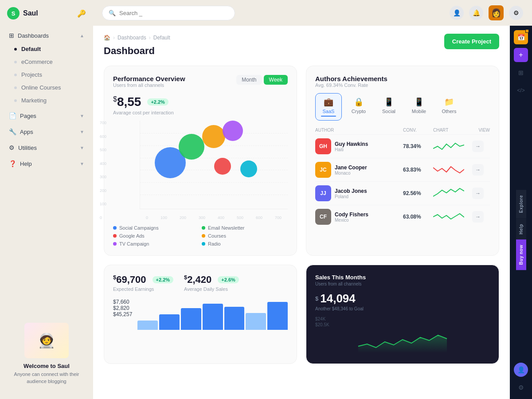 The width and height of the screenshot is (532, 399). I want to click on settings-icon: ⚙, so click(516, 13).